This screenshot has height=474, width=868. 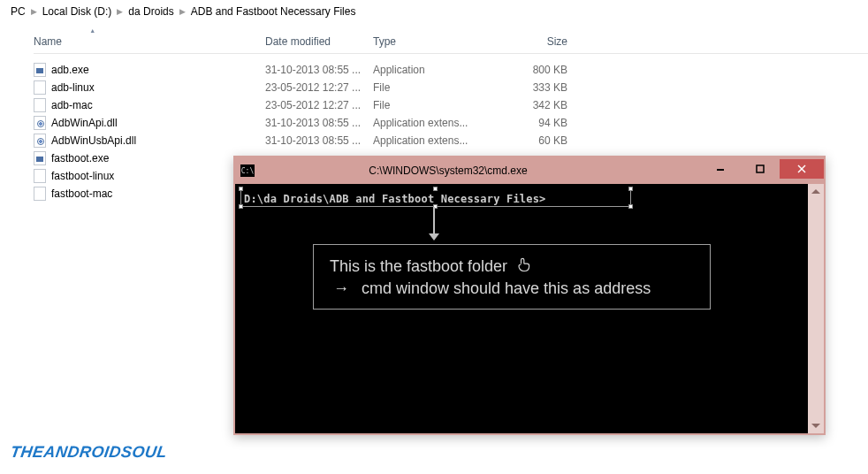 I want to click on breadcrumb-segment-folder-1: da Droids, so click(x=150, y=11).